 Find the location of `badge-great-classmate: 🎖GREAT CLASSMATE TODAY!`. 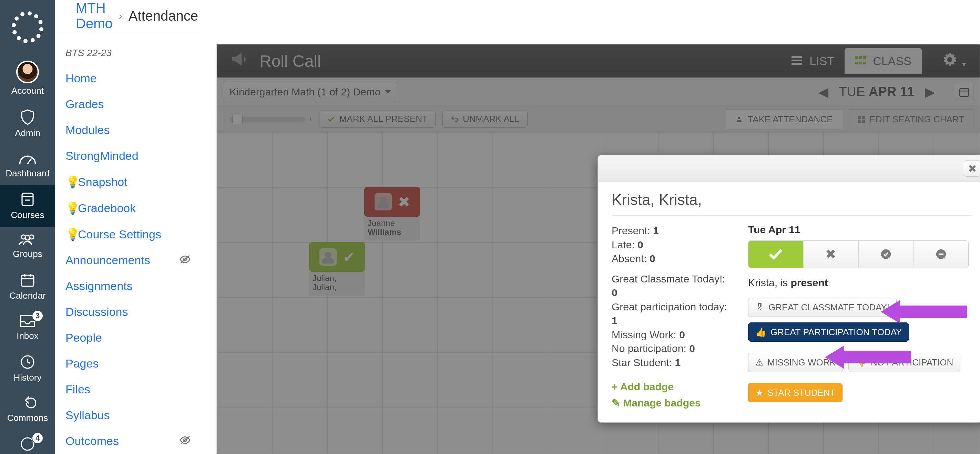

badge-great-classmate: 🎖GREAT CLASSMATE TODAY! is located at coordinates (822, 307).